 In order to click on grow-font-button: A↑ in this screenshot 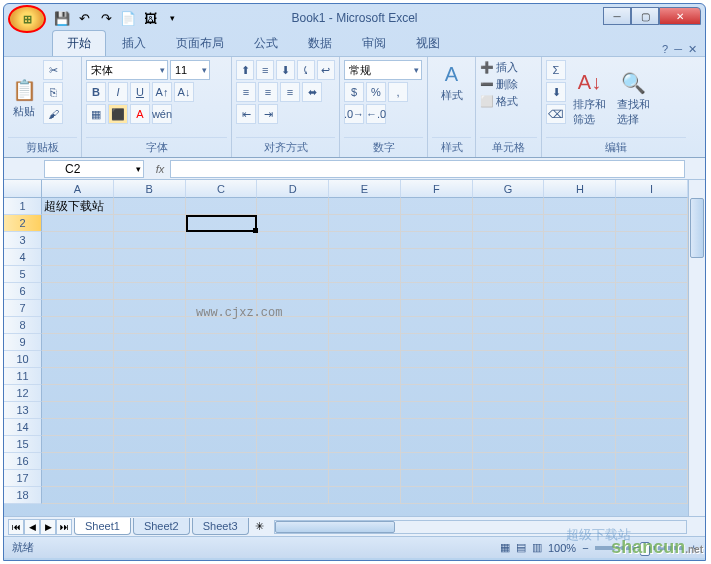, I will do `click(162, 92)`.